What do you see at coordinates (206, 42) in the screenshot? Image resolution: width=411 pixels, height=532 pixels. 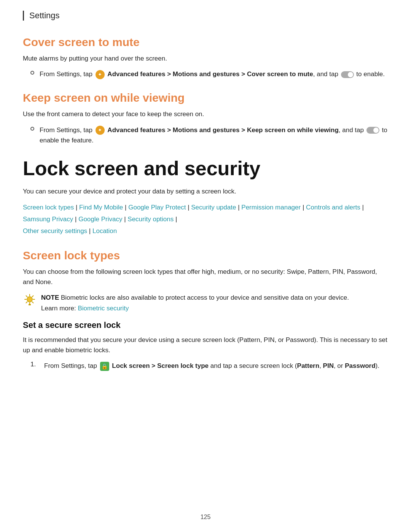 I see `cover-screen-heading: Cover screen to mute` at bounding box center [206, 42].